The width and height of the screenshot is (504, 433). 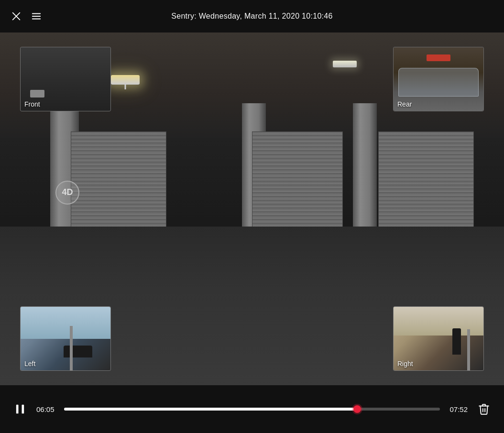 What do you see at coordinates (297, 184) in the screenshot?
I see `shutter-center` at bounding box center [297, 184].